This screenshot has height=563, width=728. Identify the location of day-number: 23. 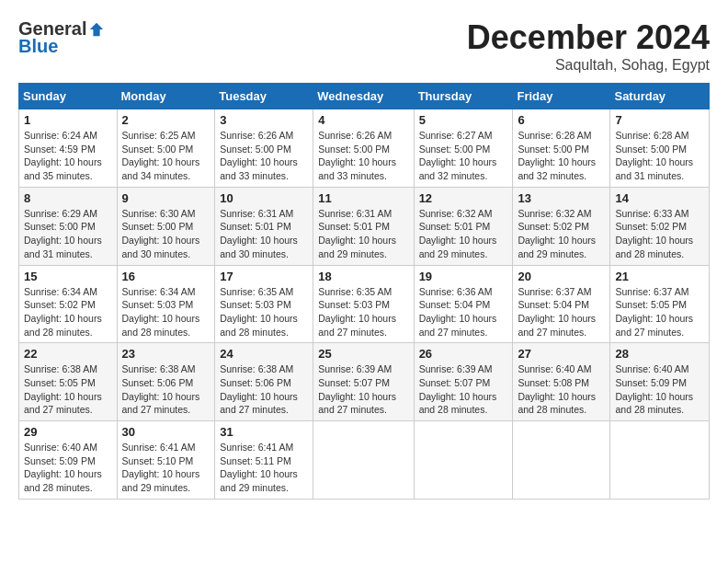
(166, 353).